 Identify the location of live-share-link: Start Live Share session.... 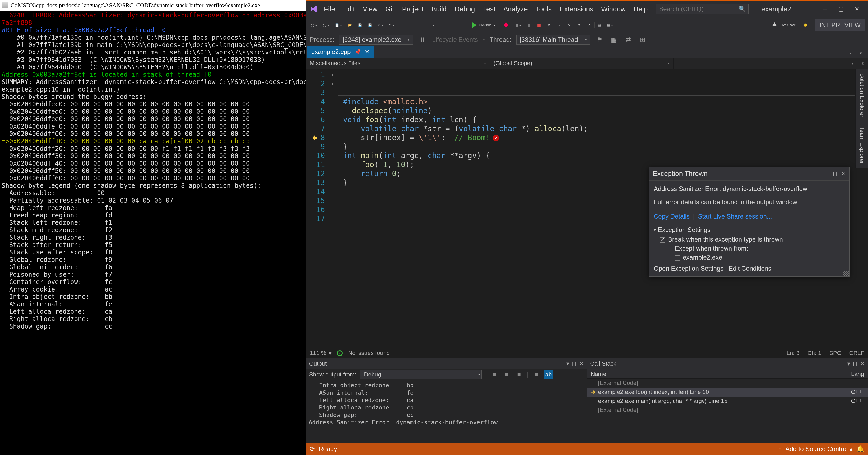
(735, 217).